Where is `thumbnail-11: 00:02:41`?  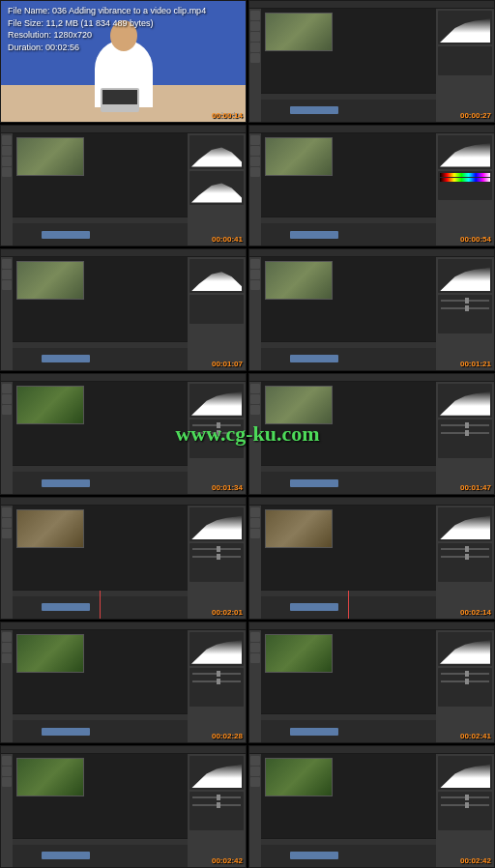
thumbnail-11: 00:02:41 is located at coordinates (371, 682).